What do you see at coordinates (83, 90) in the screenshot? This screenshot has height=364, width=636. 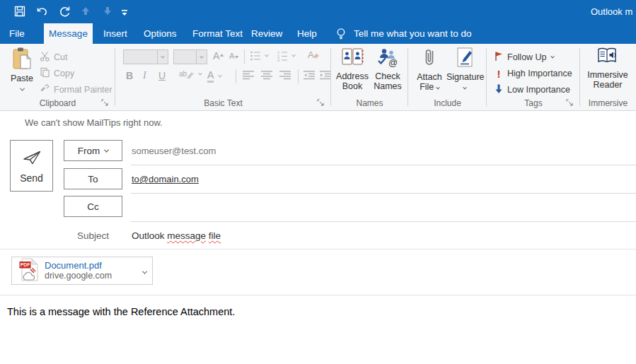 I see `format-painter-label: Format Painter` at bounding box center [83, 90].